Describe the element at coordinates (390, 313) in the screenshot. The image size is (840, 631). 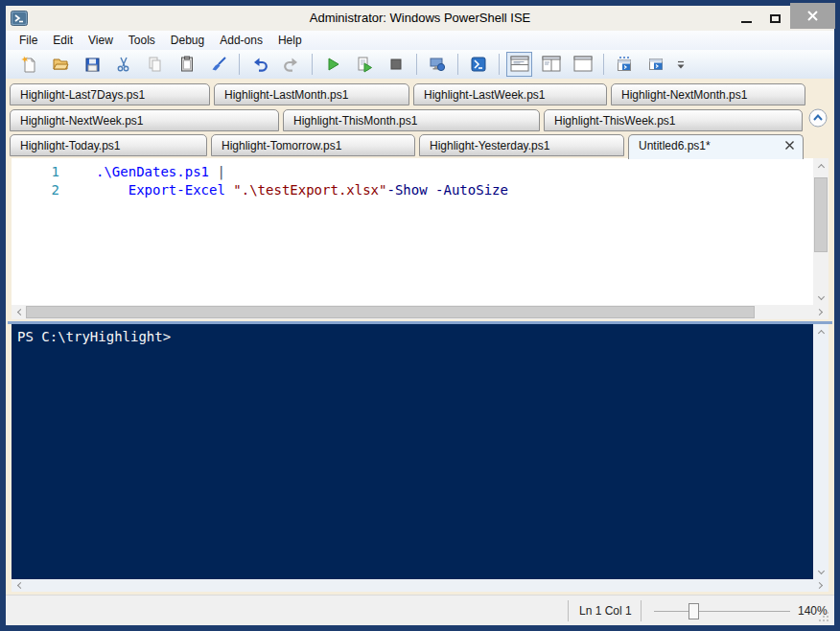
I see `editor-hscroll-thumb` at that location.